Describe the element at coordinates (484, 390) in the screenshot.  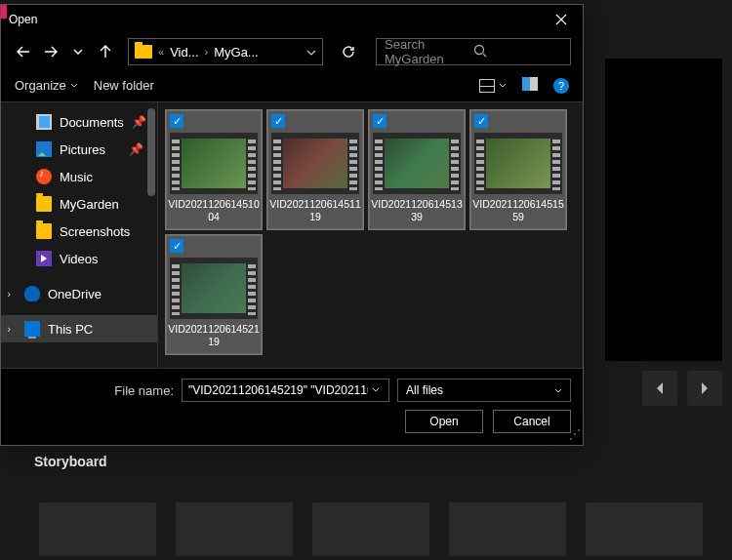
I see `file-type-filter: All files` at that location.